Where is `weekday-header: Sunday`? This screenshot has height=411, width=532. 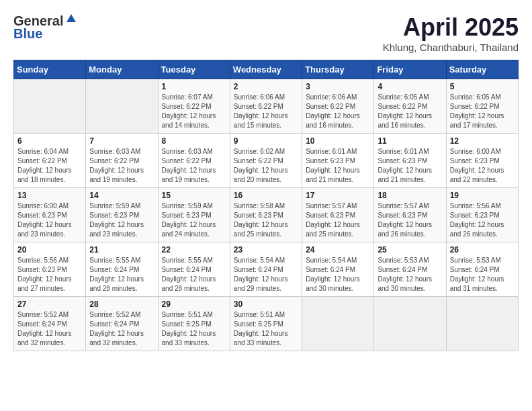
weekday-header: Sunday is located at coordinates (50, 70).